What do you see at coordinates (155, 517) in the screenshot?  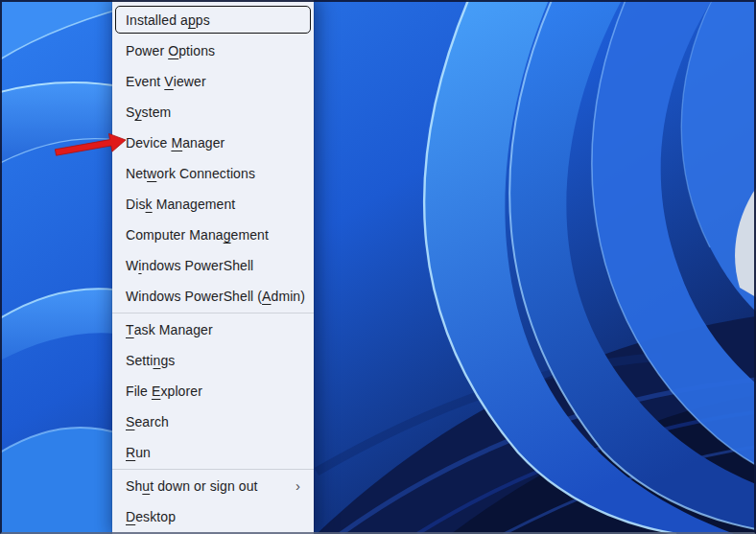 I see `menu-item-label: esktop` at bounding box center [155, 517].